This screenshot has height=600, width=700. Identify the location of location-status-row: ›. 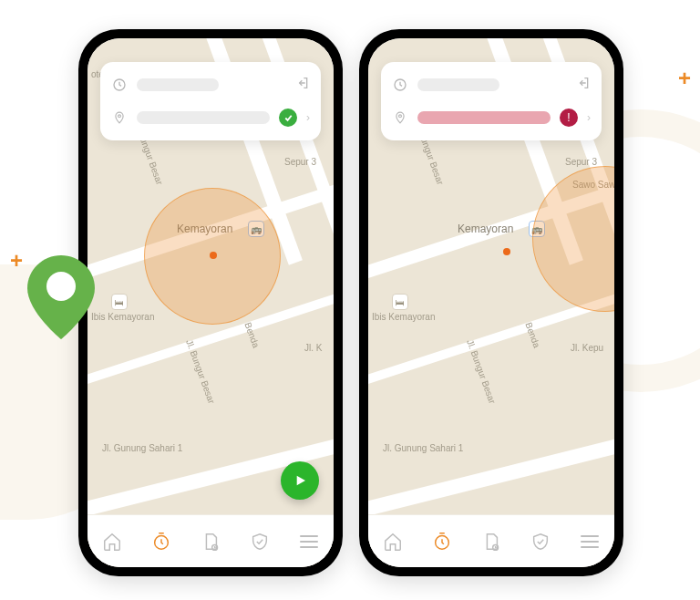
(211, 118).